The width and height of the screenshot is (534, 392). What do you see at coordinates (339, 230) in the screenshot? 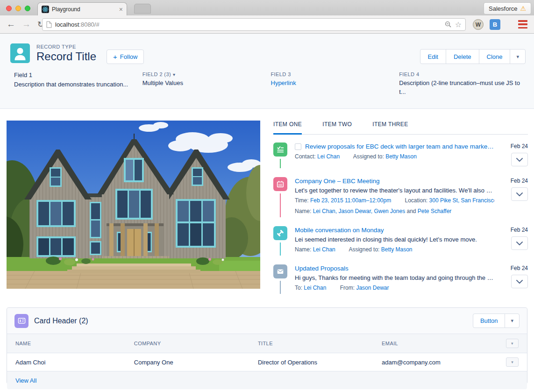
I see `call-title-link: Mobile conversation on Monday` at bounding box center [339, 230].